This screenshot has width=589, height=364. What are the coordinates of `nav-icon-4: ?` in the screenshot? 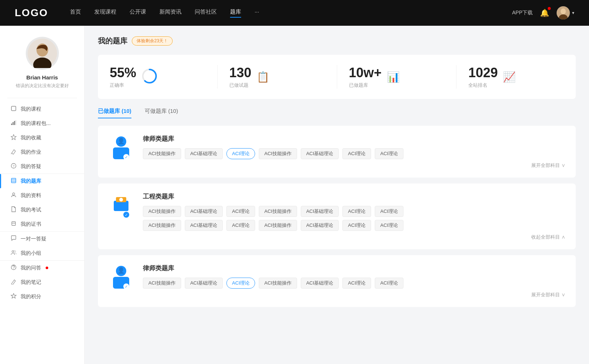 It's located at (14, 166).